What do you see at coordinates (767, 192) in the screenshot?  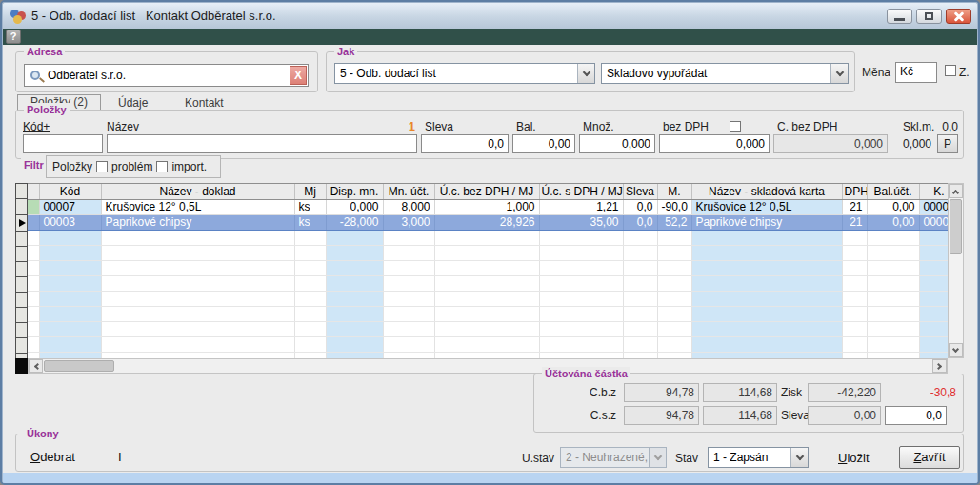 I see `column-header: Název - skladová karta` at bounding box center [767, 192].